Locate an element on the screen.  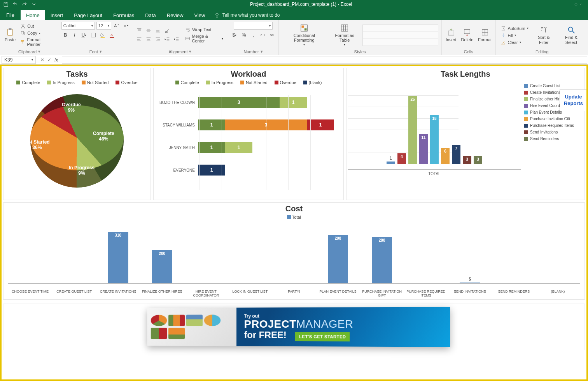
banner-thumbnail is located at coordinates (192, 327).